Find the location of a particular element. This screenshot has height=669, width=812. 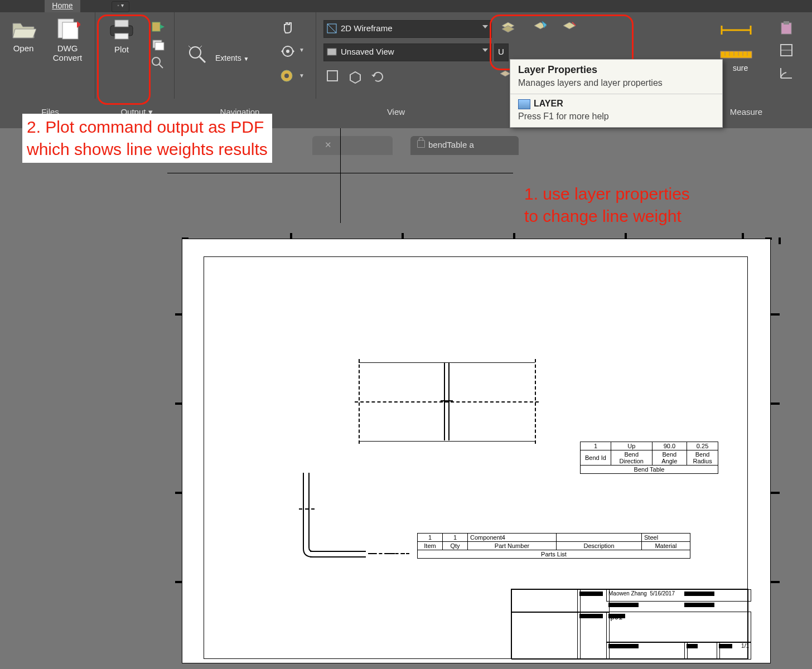

crosshair-v is located at coordinates (340, 176).